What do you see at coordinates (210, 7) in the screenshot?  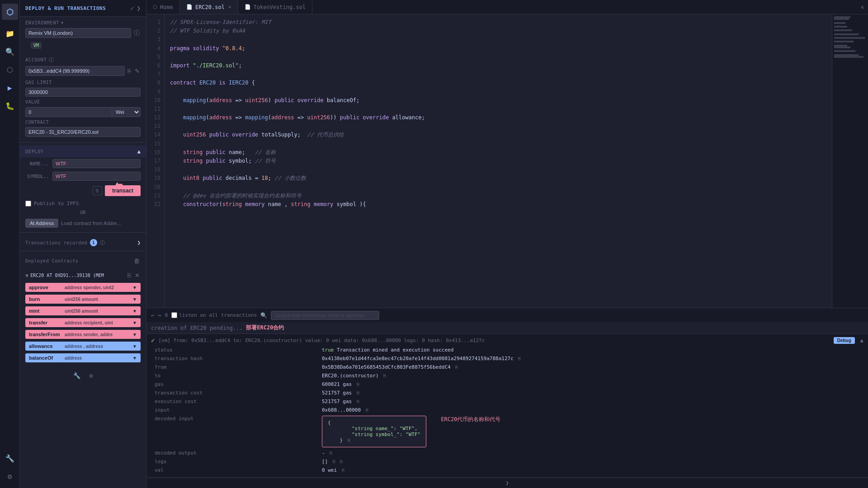 I see `tab-erc20-label: ERC20.sol` at bounding box center [210, 7].